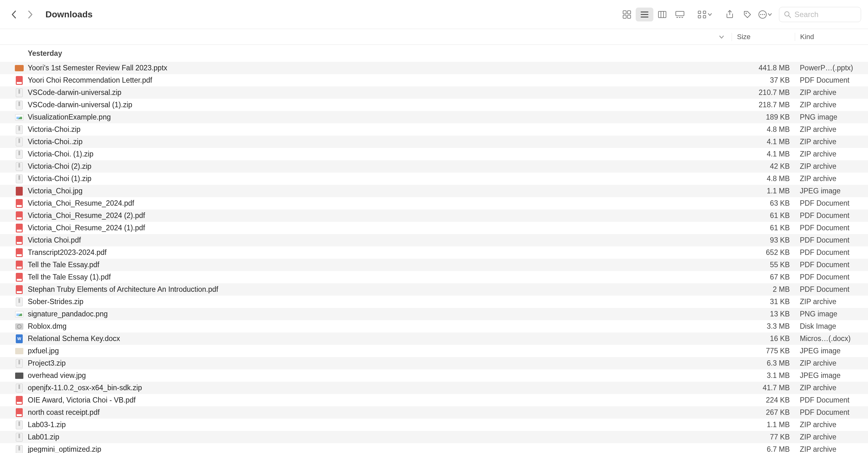 This screenshot has width=868, height=453. I want to click on file-row: overhead view.jpg3.1 MBJPEG image, so click(434, 376).